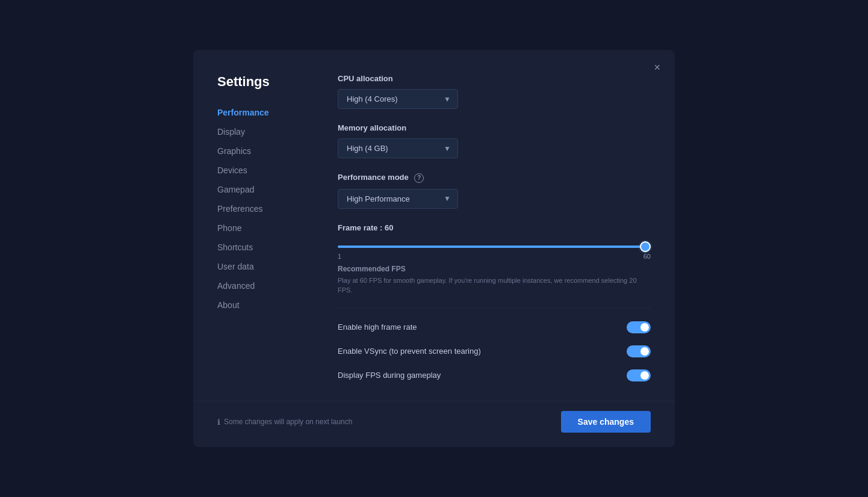 Image resolution: width=868 pixels, height=497 pixels. I want to click on performance-mode-select-wrapper: Balanced High Performance Power Saving ▼, so click(398, 199).